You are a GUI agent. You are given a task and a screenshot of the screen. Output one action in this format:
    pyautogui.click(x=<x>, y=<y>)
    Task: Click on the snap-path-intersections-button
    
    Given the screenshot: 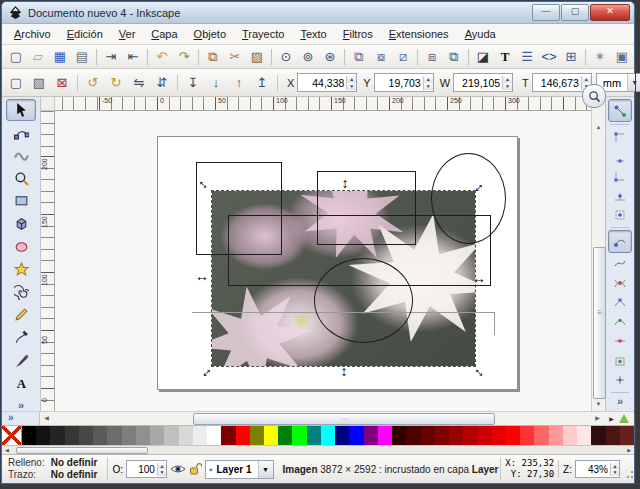 What is the action you would take?
    pyautogui.click(x=620, y=283)
    